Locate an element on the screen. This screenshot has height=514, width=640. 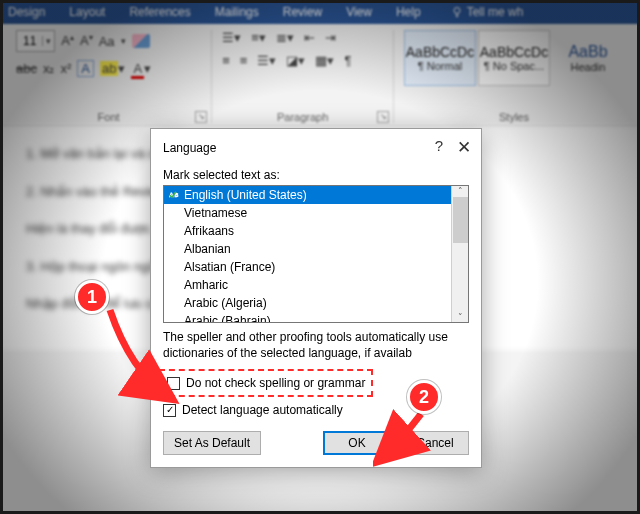
dialog-title: Language is located at coordinates (190, 148).